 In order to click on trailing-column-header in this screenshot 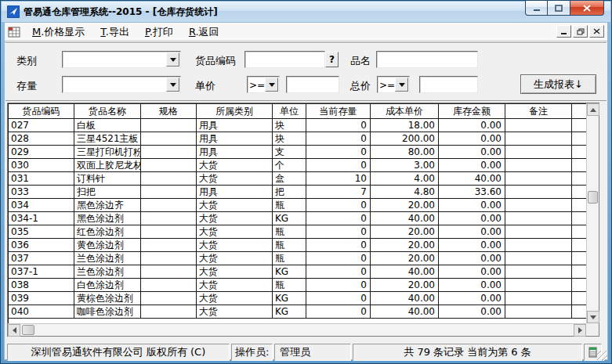, I will do `click(579, 111)`.